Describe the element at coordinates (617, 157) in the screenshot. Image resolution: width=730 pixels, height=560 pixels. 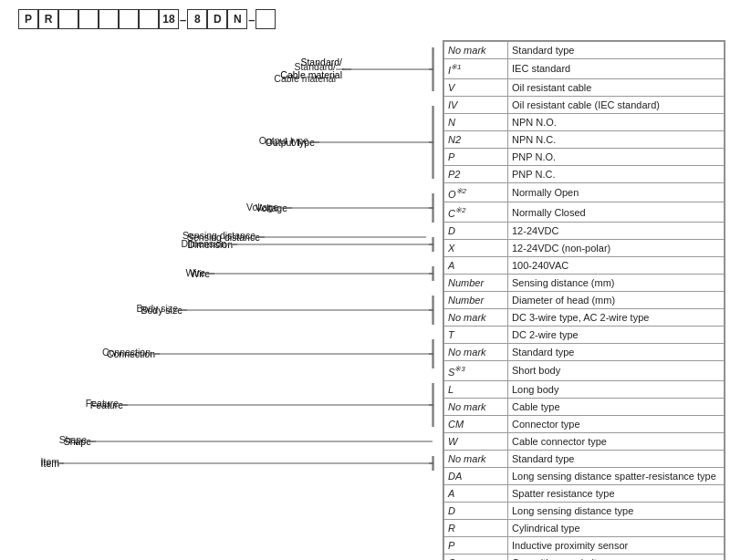
I see `table-description-cell: PNP N.O.` at that location.